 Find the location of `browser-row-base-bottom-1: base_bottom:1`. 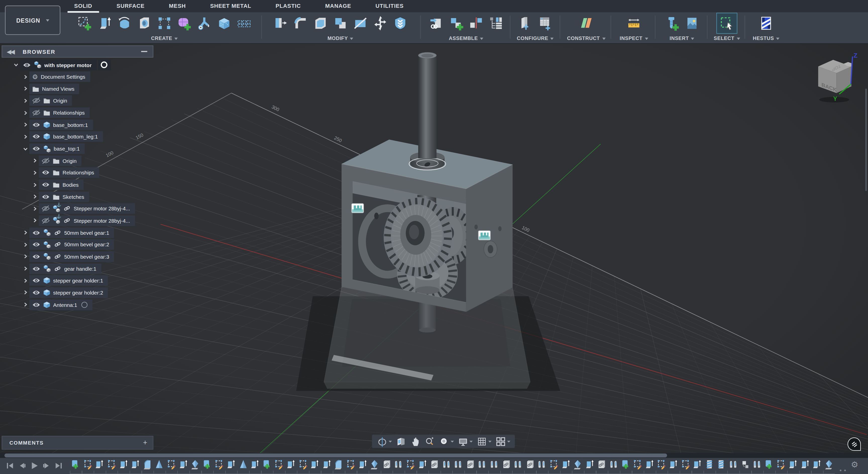

browser-row-base-bottom-1: base_bottom:1 is located at coordinates (57, 125).